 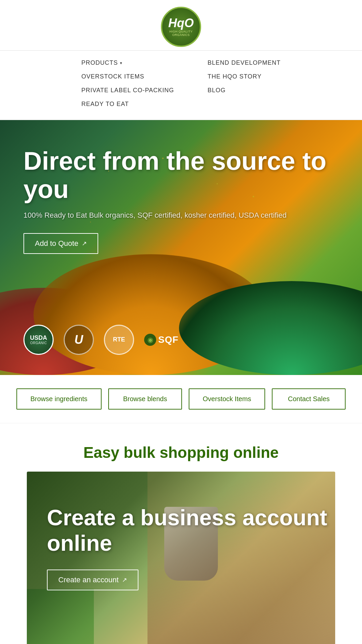 What do you see at coordinates (79, 340) in the screenshot?
I see `kosher-badge: U` at bounding box center [79, 340].